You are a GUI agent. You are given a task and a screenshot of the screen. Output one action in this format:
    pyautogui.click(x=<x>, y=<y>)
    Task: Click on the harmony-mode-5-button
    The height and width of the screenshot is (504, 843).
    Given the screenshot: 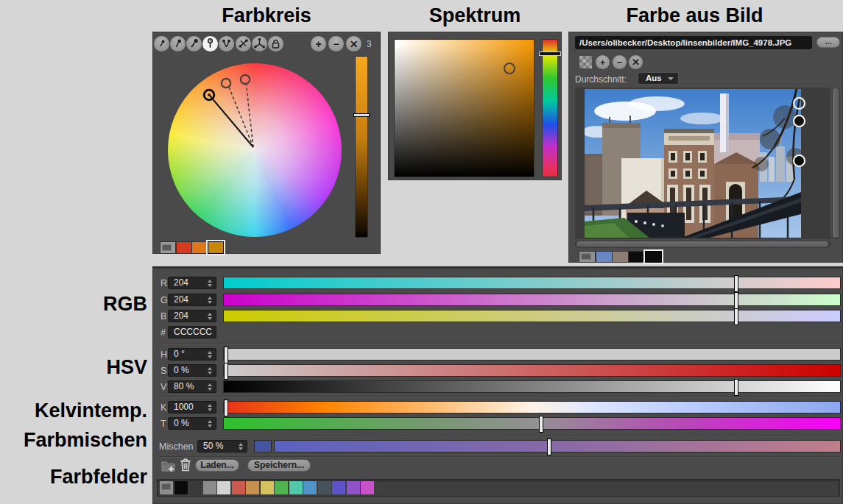 What is the action you would take?
    pyautogui.click(x=227, y=44)
    